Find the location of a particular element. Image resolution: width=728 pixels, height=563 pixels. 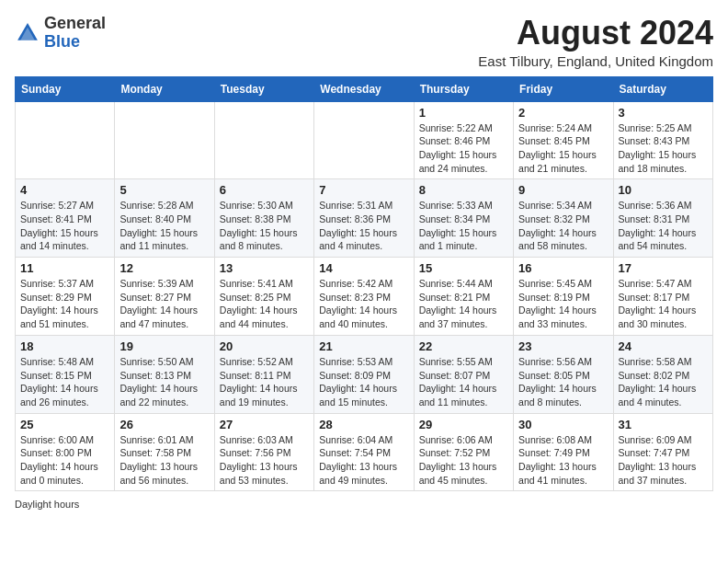

calendar-cell: 19Sunrise: 5:50 AM Sunset: 8:13 PM Dayli… is located at coordinates (165, 373).